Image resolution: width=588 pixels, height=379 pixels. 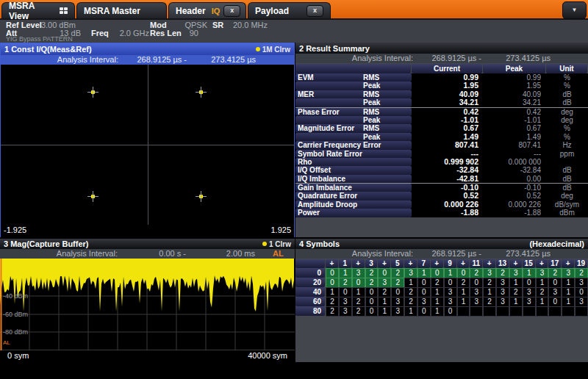 What do you see at coordinates (354, 179) in the screenshot?
I see `result-row-label: I/Q Imbalance` at bounding box center [354, 179].